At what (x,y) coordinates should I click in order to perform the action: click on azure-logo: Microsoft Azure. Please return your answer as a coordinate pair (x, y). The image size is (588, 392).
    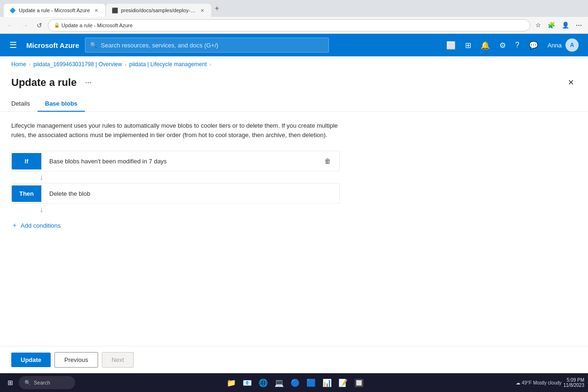
    Looking at the image, I should click on (53, 45).